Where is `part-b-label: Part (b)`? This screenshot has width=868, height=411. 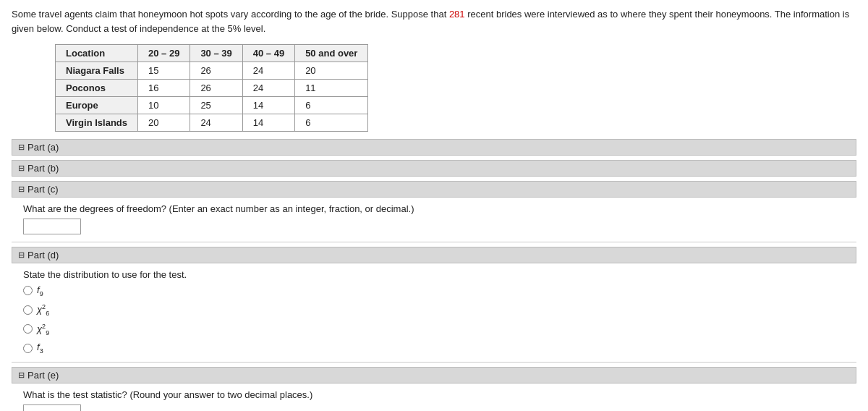
part-b-label: Part (b) is located at coordinates (43, 168).